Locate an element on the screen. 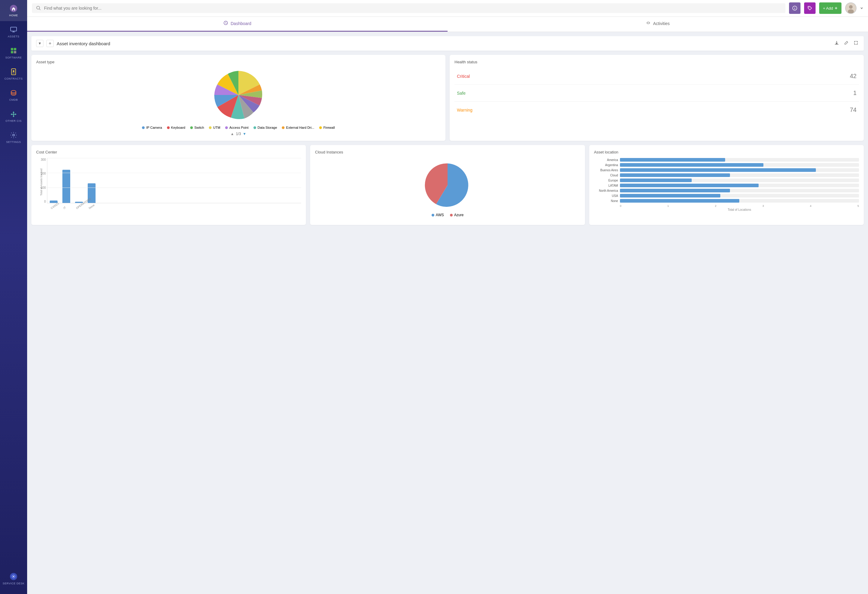 This screenshot has width=868, height=594. search-icon is located at coordinates (39, 8).